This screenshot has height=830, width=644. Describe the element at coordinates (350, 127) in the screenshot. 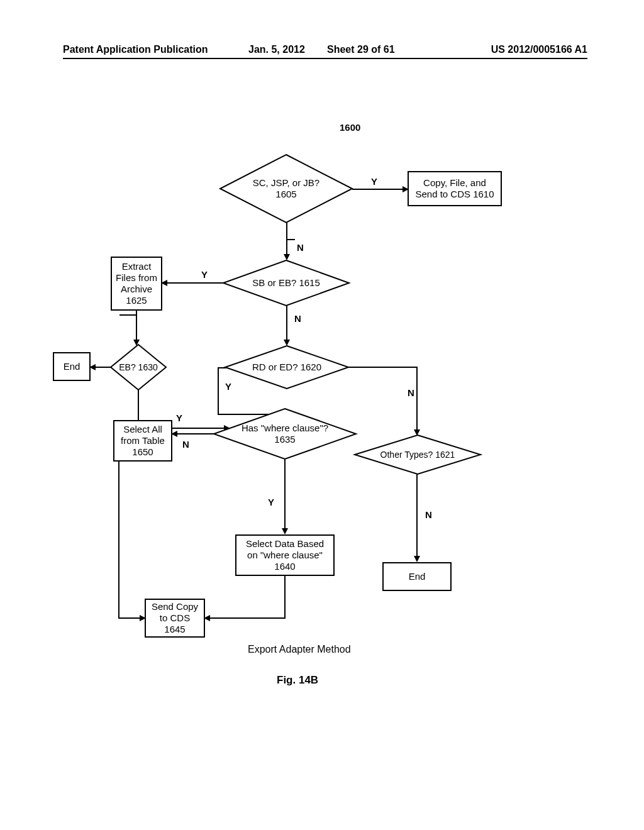

I see `figure-id-label: 1600` at that location.